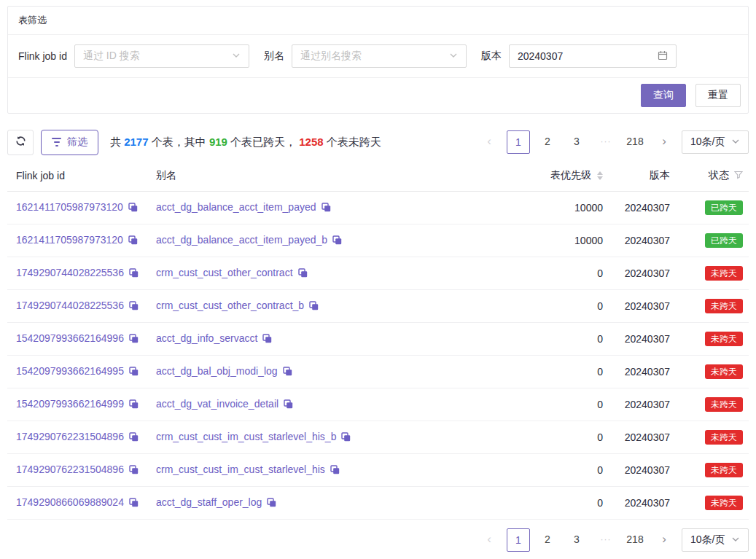 Image resolution: width=756 pixels, height=559 pixels. I want to click on table-row: 1542097993662164995 acct_dg_bal_obj_modi…, so click(378, 372).